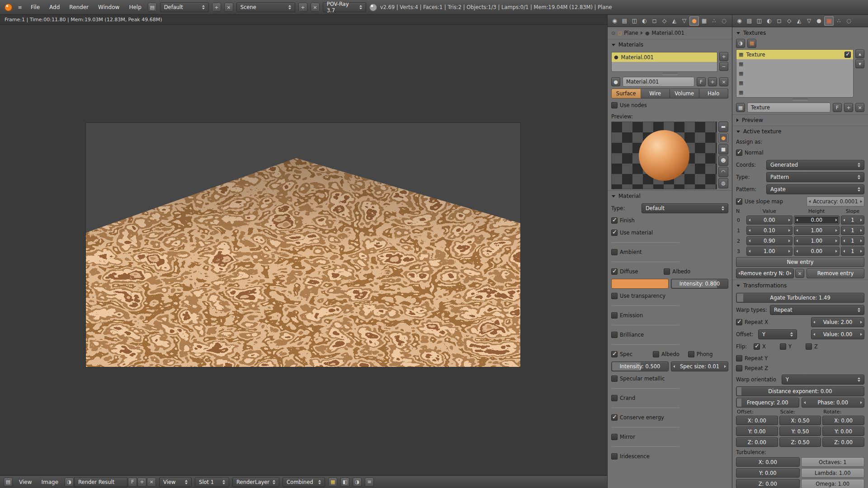  Describe the element at coordinates (614, 335) in the screenshot. I see `brilliance-checkbox` at that location.